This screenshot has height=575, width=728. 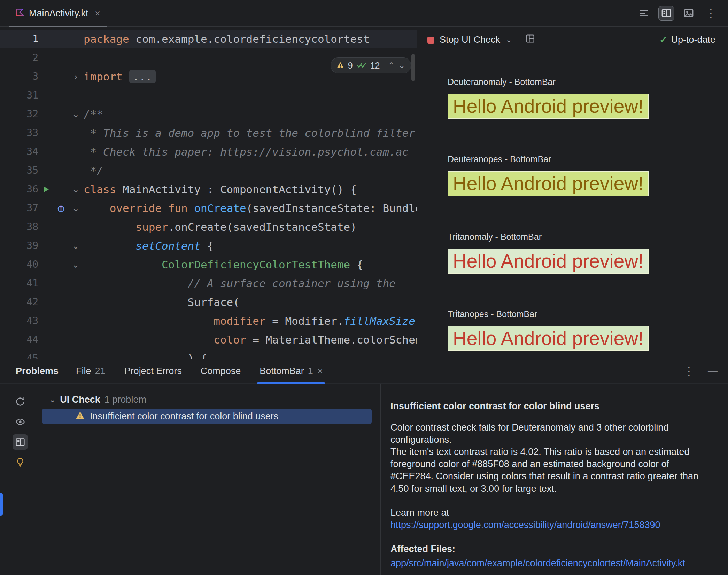 I want to click on code-text: * This is a demo app to test the colorbl…, so click(x=250, y=133).